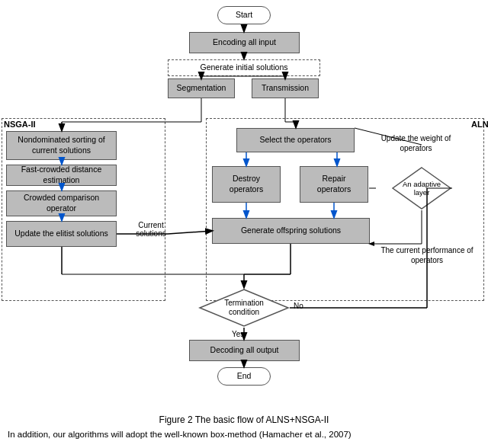 The image size is (488, 448). Describe the element at coordinates (299, 306) in the screenshot. I see `no-label: No` at that location.